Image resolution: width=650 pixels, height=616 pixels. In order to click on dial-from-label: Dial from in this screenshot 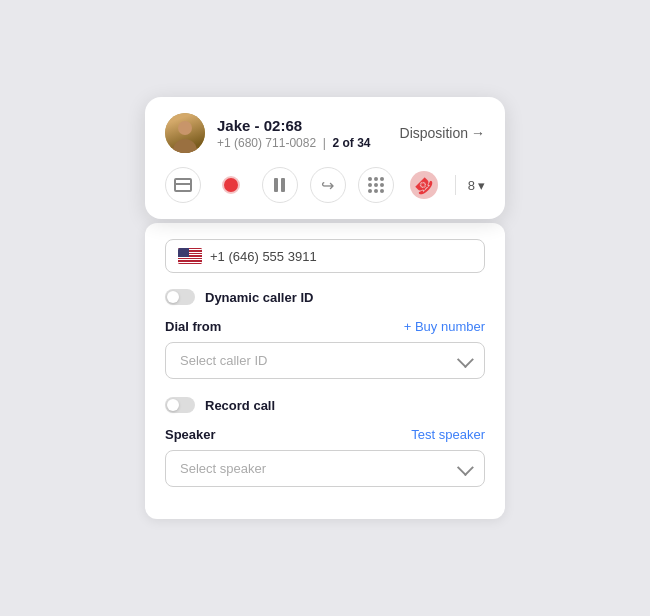, I will do `click(193, 326)`.